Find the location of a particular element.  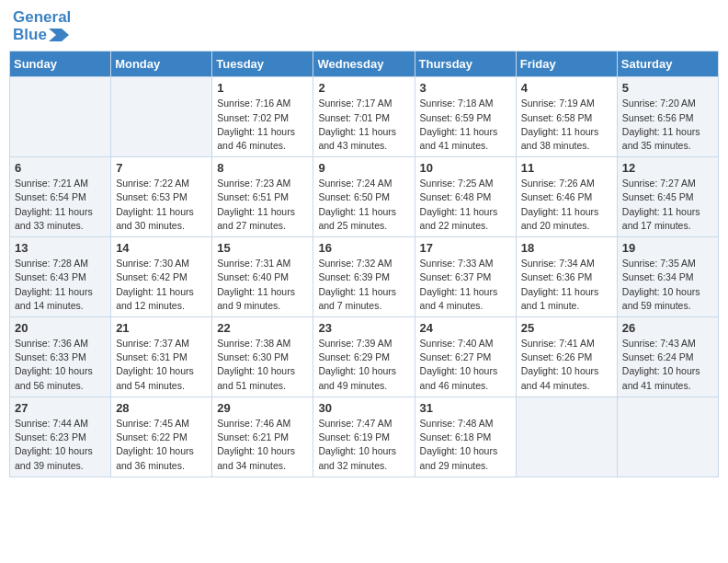

day-info: Sunrise: 7:46 AMSunset: 6:21 PMDaylight:… is located at coordinates (263, 445).